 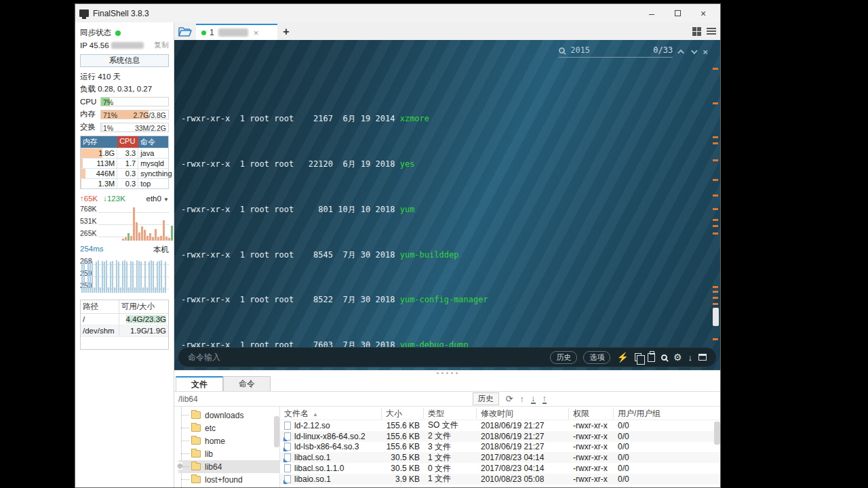 I want to click on file-meta: -rwxr-xr-x 1 root root 8545 7月 30, so click(x=278, y=255).